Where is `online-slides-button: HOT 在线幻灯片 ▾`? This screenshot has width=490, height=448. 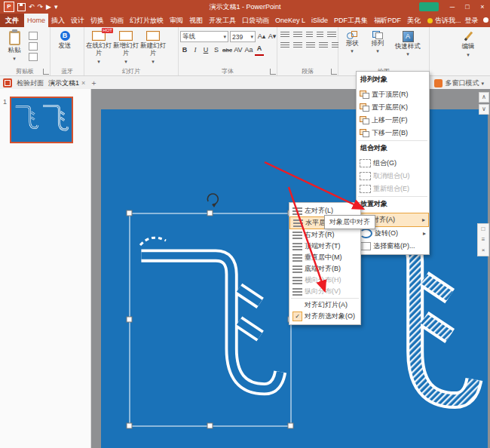
online-slides-button: HOT 在线幻灯片 ▾ is located at coordinates (99, 47).